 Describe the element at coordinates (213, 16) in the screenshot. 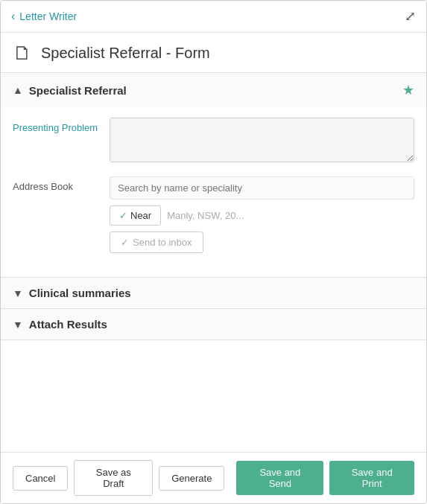

I see `header: ‹ Letter Writer ⤢` at that location.